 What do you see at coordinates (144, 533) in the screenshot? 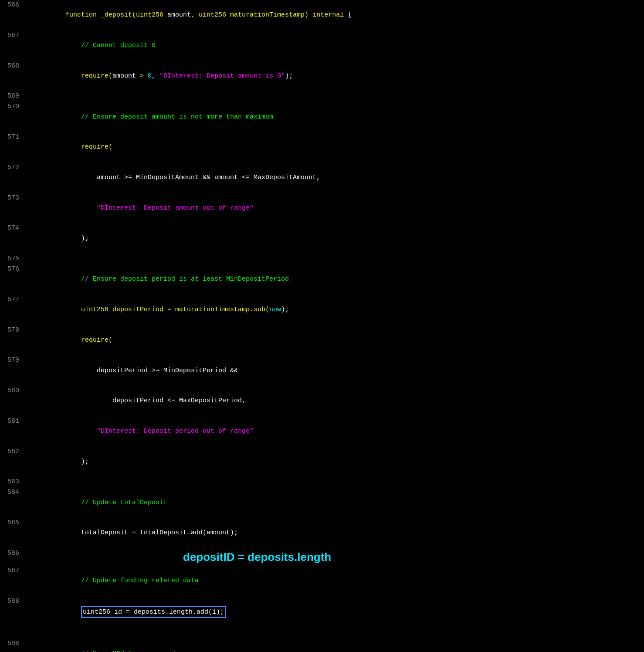
I see `code-token: totalDeposit = totalDeposit.add(amount);` at bounding box center [144, 533].